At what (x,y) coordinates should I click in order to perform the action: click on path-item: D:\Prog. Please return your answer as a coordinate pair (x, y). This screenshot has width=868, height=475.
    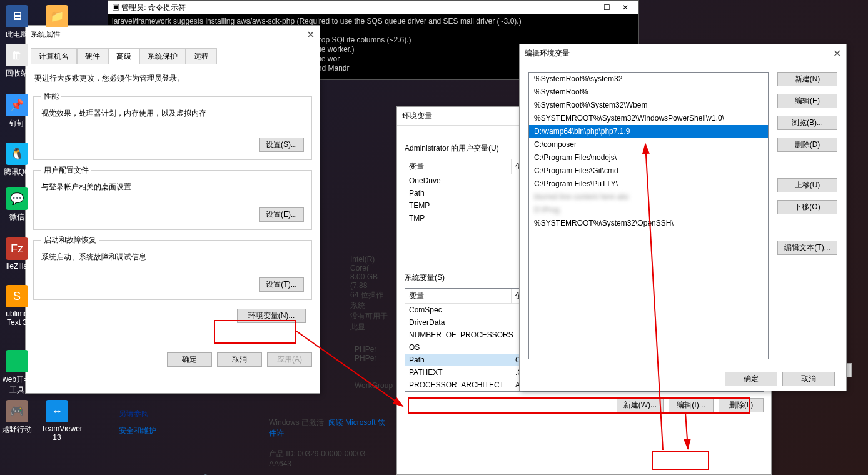
    Looking at the image, I should click on (648, 210).